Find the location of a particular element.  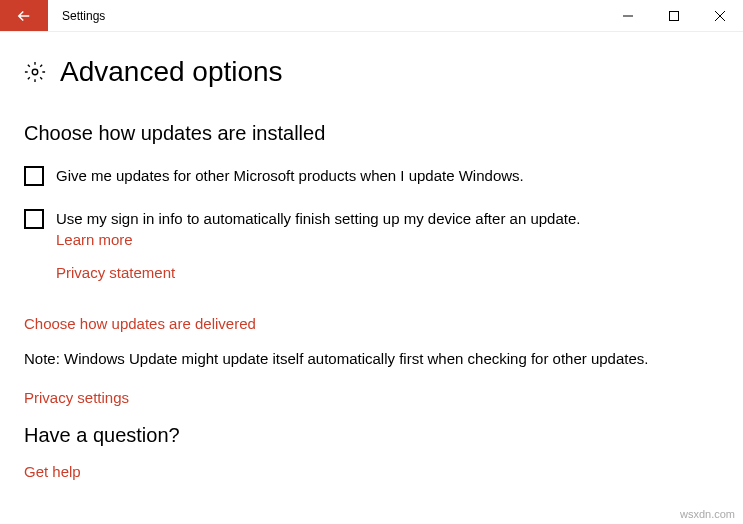

checkbox-other-products is located at coordinates (34, 176).